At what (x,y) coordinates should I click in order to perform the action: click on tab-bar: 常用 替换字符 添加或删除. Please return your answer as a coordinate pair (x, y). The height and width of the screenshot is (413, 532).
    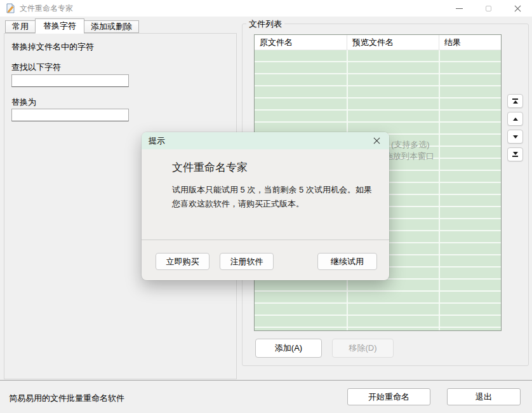
    Looking at the image, I should click on (72, 25).